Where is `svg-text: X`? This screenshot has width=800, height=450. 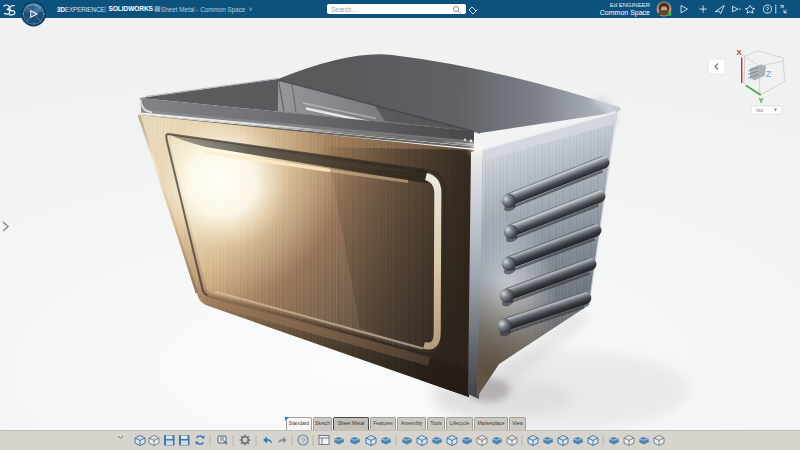
svg-text: X is located at coordinates (740, 52).